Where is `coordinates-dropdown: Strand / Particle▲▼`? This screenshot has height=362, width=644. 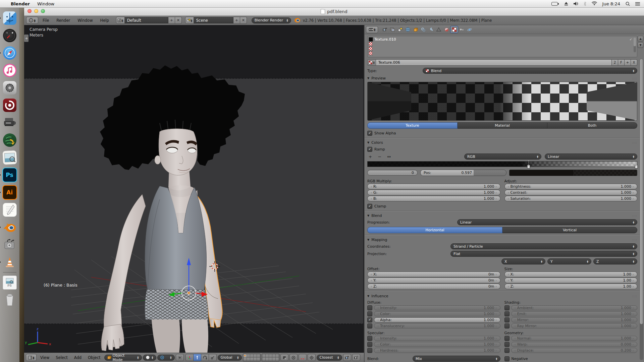
coordinates-dropdown: Strand / Particle▲▼ is located at coordinates (544, 246).